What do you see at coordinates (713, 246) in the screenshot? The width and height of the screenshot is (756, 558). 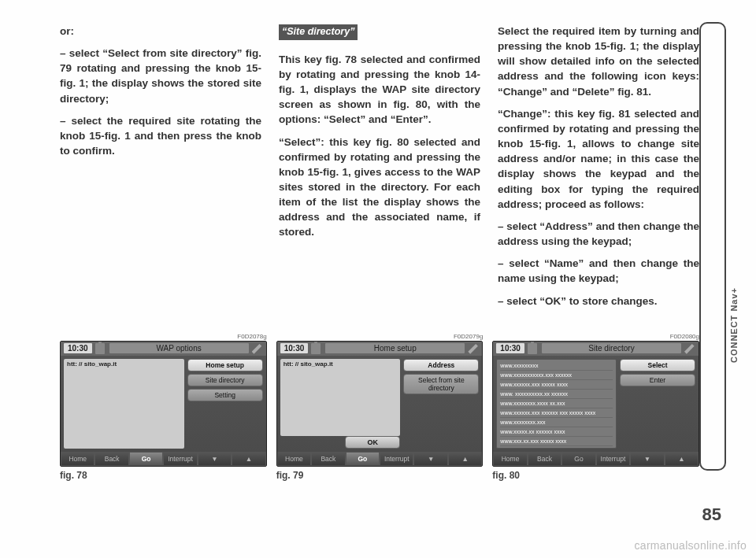 I see `side-tab: CONNECT Nav+` at bounding box center [713, 246].